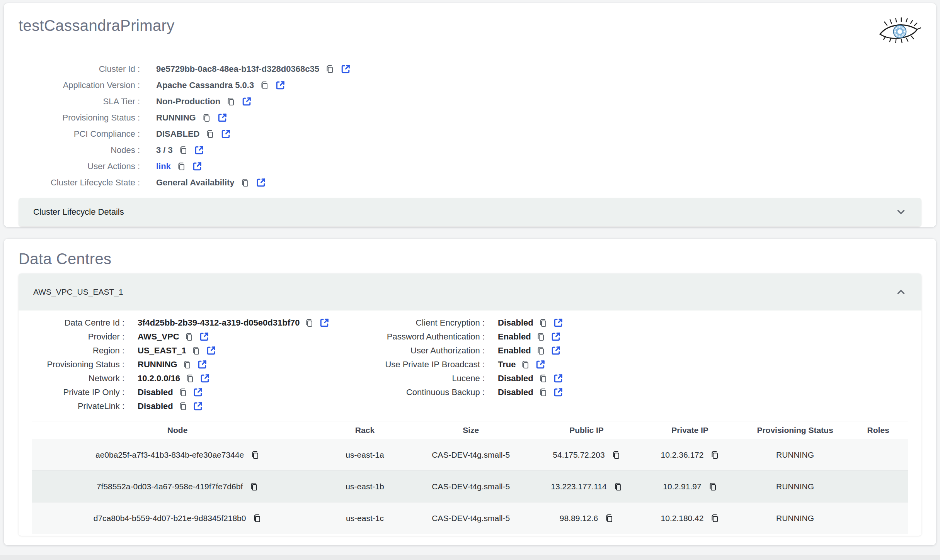  Describe the element at coordinates (79, 212) in the screenshot. I see `accordion-label: Cluster Lifecycle Details` at that location.